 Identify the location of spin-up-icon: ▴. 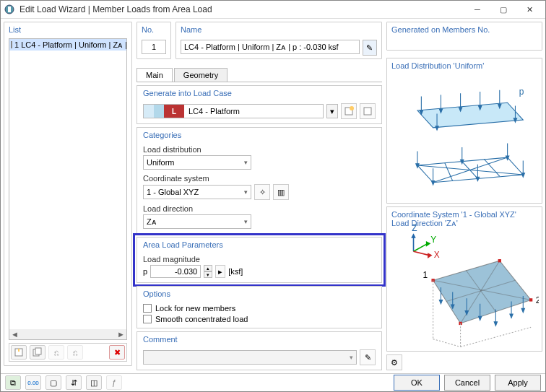
(208, 269).